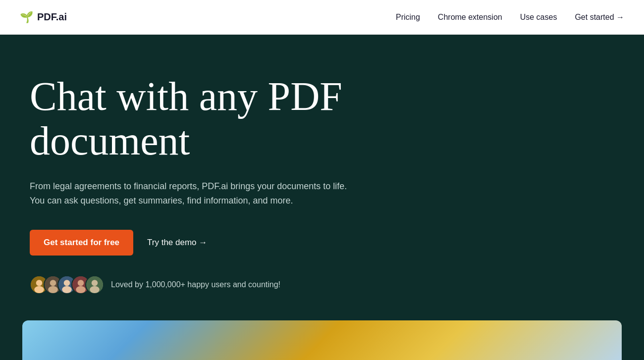  What do you see at coordinates (52, 17) in the screenshot?
I see `logo-text: PDF.ai` at bounding box center [52, 17].